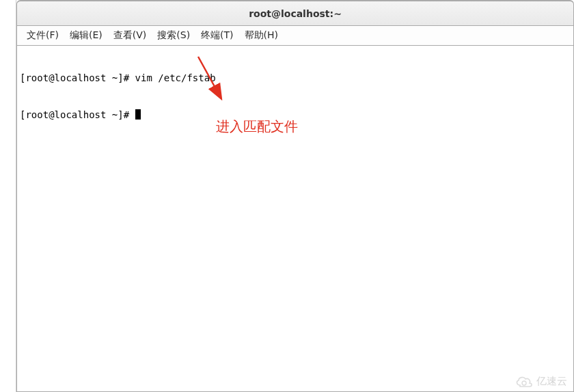  I want to click on menu-terminal: 终端(T), so click(217, 36).